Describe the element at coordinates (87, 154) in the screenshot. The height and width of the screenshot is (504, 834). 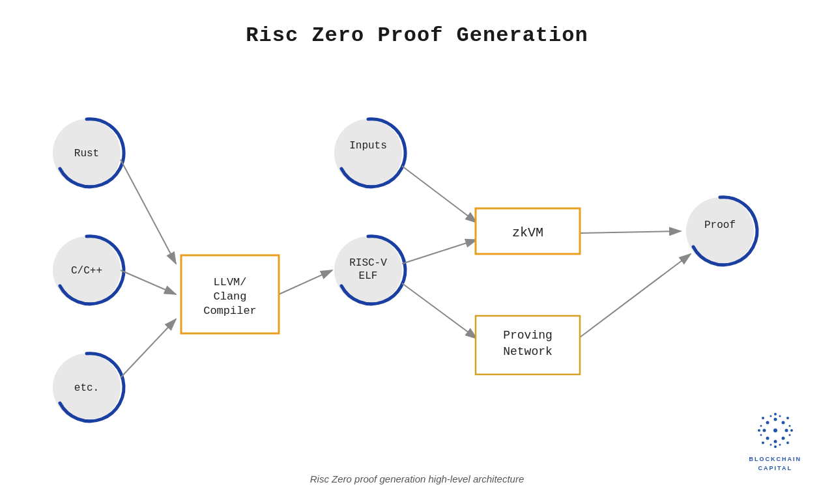
I see `svg-text: Rust` at that location.